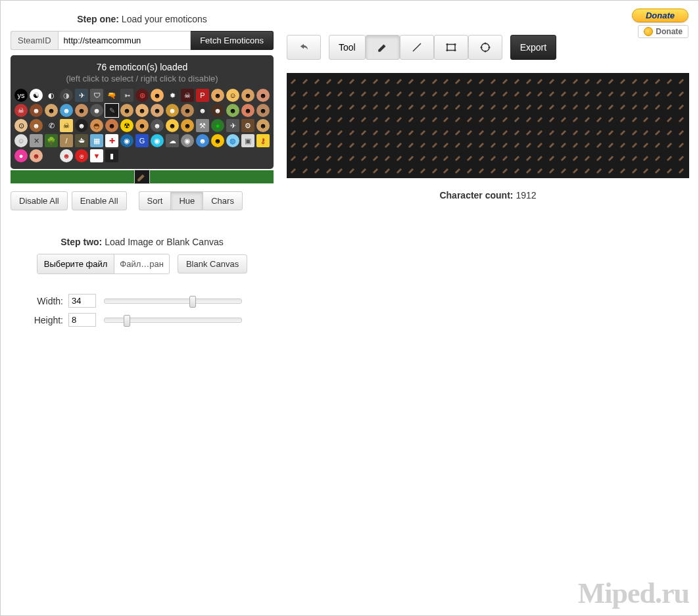  I want to click on emoticon: ✚, so click(112, 141).